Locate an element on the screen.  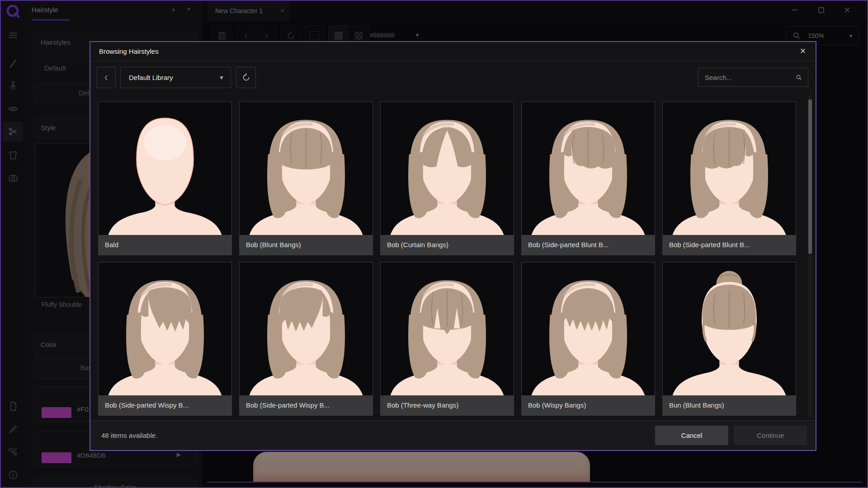
hairstyle-card: Bob (Curtain Bangs) is located at coordinates (447, 178).